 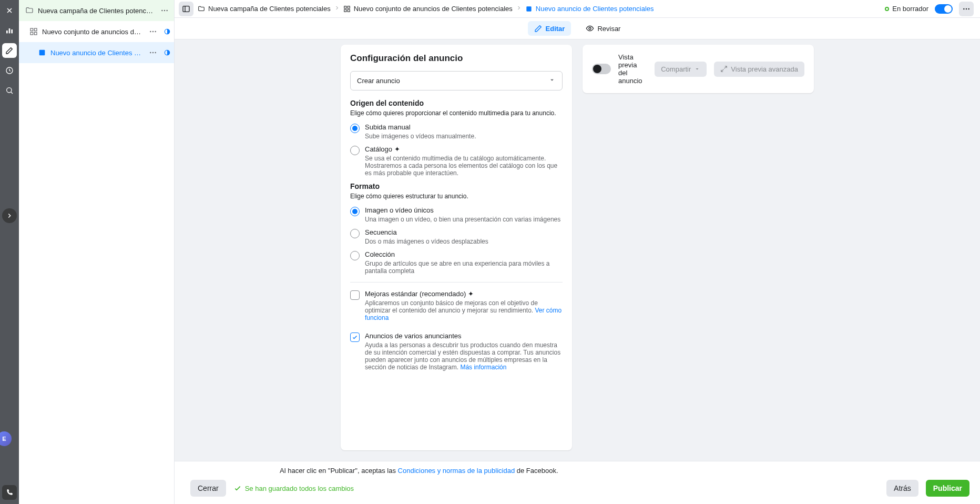 What do you see at coordinates (186, 9) in the screenshot?
I see `collapse-sidebar-button` at bounding box center [186, 9].